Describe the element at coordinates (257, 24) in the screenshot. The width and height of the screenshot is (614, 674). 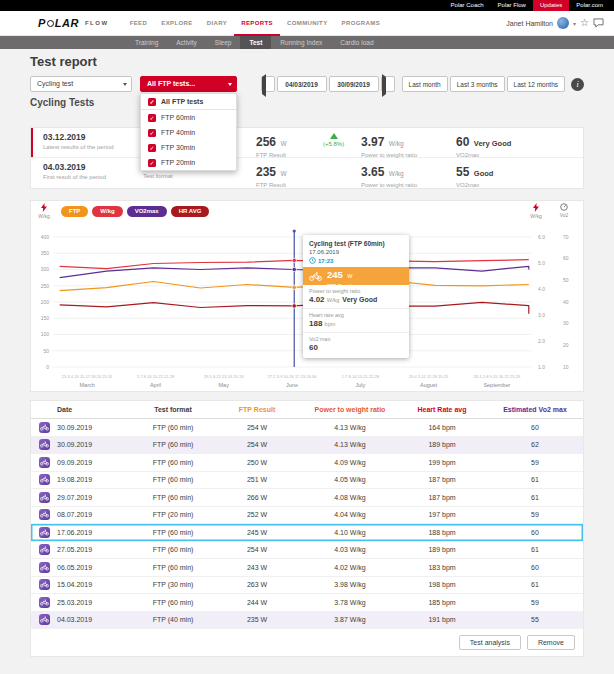
I see `nav-item-reports: REPORTS` at that location.